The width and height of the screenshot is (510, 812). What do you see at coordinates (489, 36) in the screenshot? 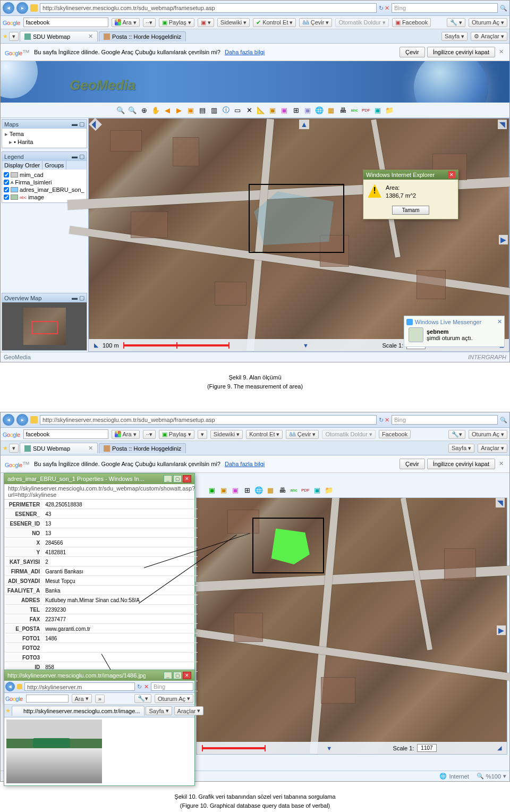
I see `menu-araclar: ⚙Araçlar ▾` at bounding box center [489, 36].